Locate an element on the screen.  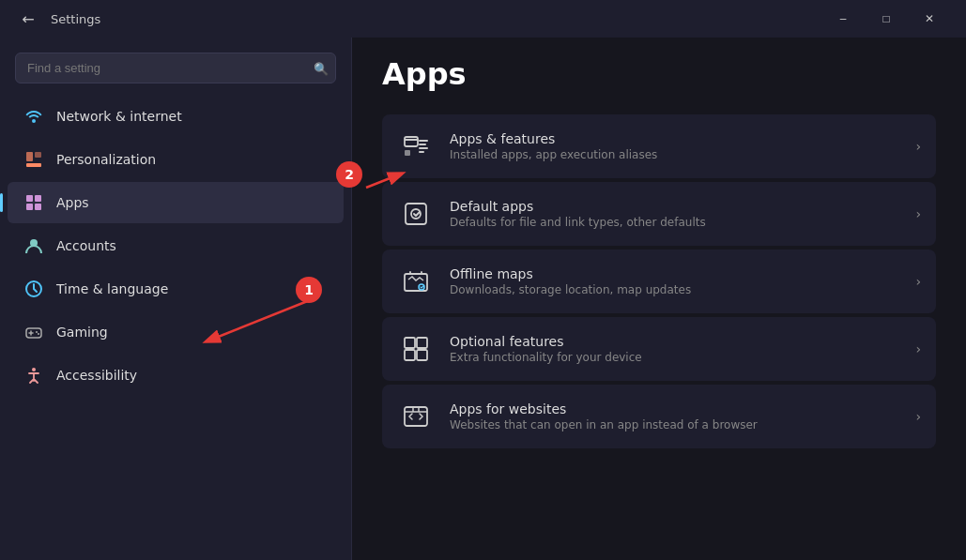
sidebar-item-accessibility: Accessibility is located at coordinates (176, 375).